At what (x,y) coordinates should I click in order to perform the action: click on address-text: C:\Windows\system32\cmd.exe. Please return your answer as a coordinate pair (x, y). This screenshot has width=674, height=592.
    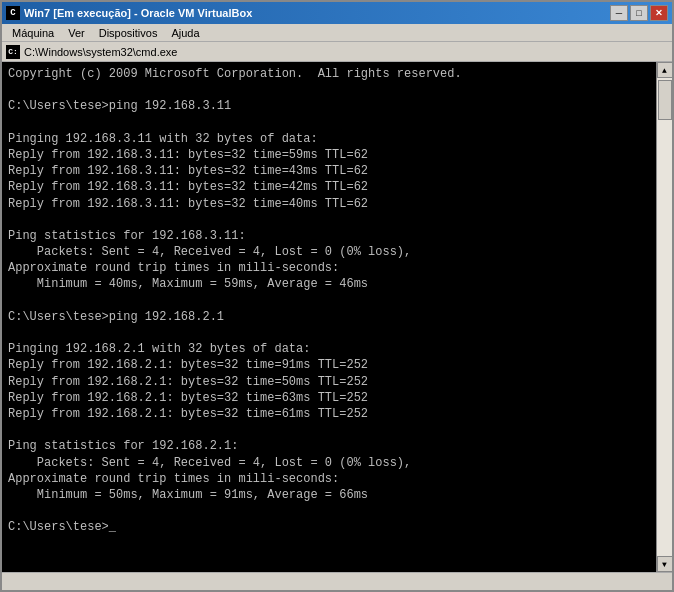
    Looking at the image, I should click on (100, 52).